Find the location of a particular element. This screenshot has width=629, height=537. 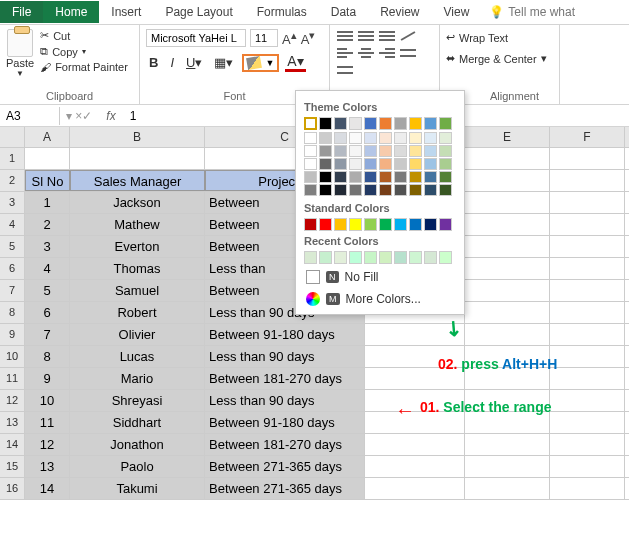

cell: Robert is located at coordinates (138, 312).